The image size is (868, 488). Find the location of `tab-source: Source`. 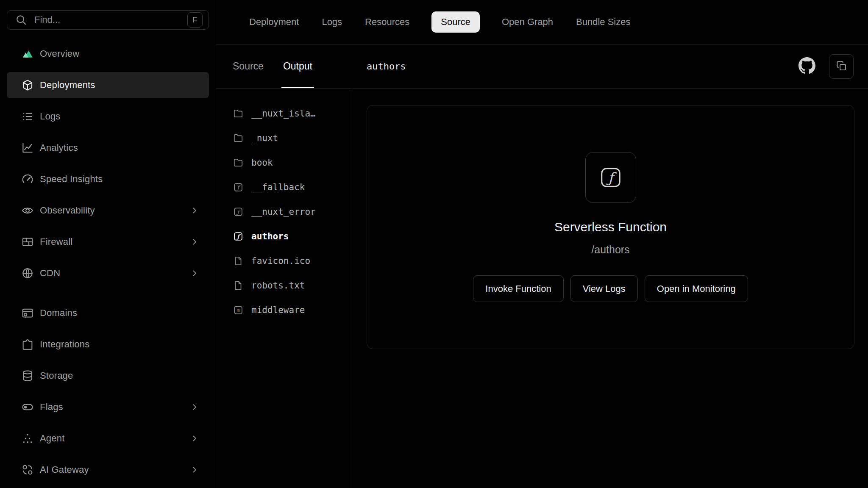

tab-source: Source is located at coordinates (456, 22).